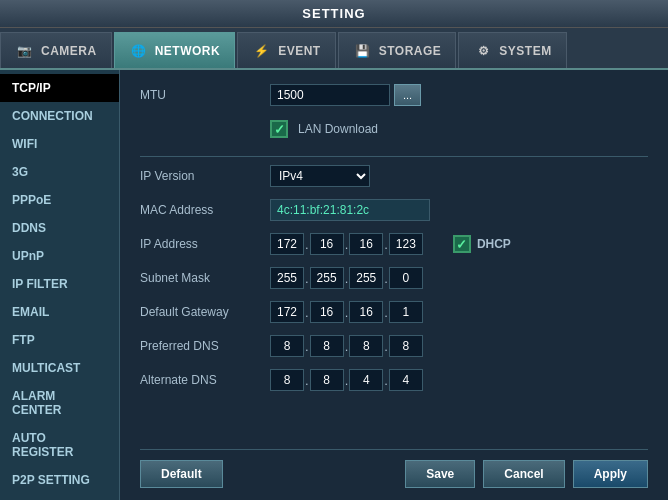 The width and height of the screenshot is (668, 500). What do you see at coordinates (394, 95) in the screenshot?
I see `mtu-row: MTU ...` at bounding box center [394, 95].